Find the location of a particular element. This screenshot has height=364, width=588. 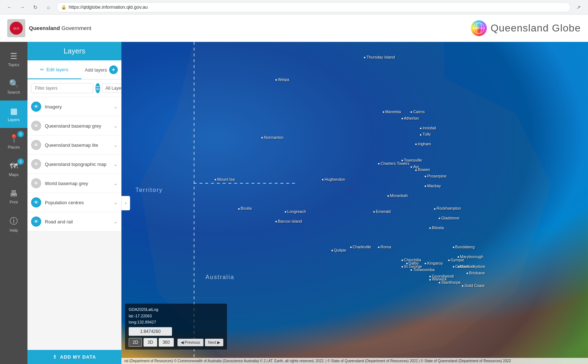

map-city-label: Kingaroy is located at coordinates (434, 263).